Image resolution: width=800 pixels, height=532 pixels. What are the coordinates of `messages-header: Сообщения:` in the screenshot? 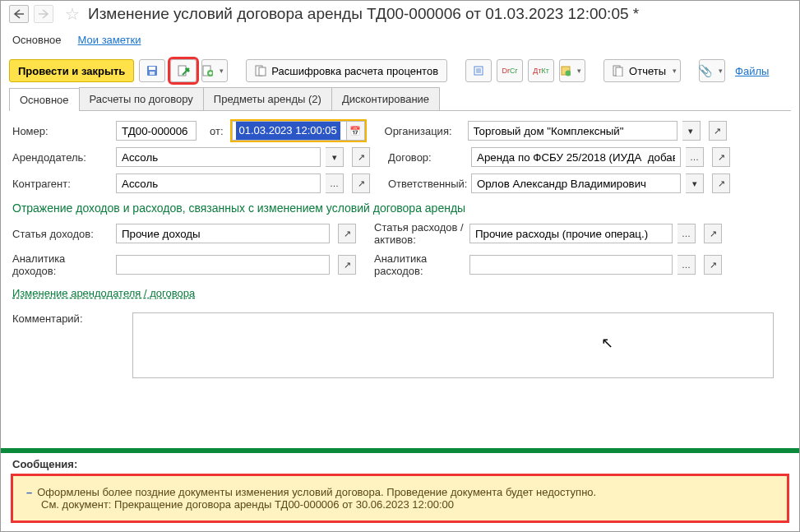 It's located at (400, 464).